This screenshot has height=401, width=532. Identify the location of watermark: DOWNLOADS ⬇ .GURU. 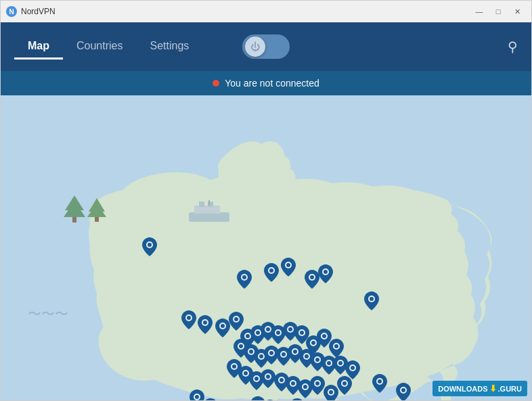
(480, 388).